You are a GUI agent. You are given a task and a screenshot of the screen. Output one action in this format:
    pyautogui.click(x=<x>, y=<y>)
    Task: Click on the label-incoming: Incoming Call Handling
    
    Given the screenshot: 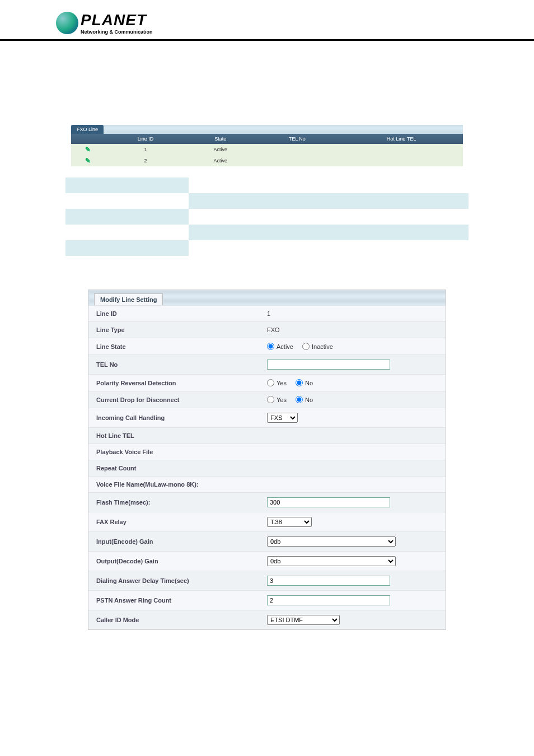 What is the action you would take?
    pyautogui.click(x=181, y=418)
    